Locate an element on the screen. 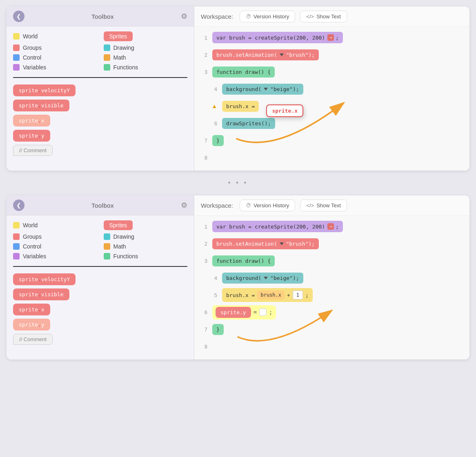  clock-icon-top: ⏱ is located at coordinates (248, 16).